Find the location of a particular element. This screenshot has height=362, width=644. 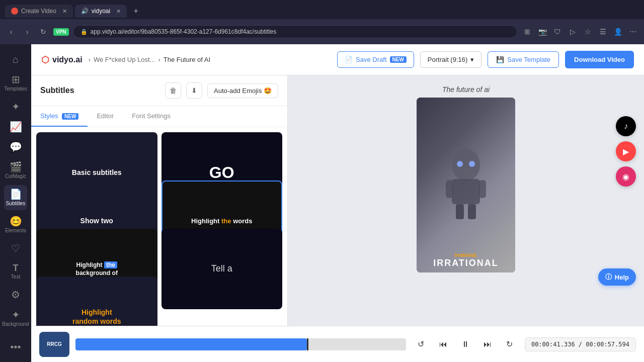

tab-create-video-icon is located at coordinates (15, 11).